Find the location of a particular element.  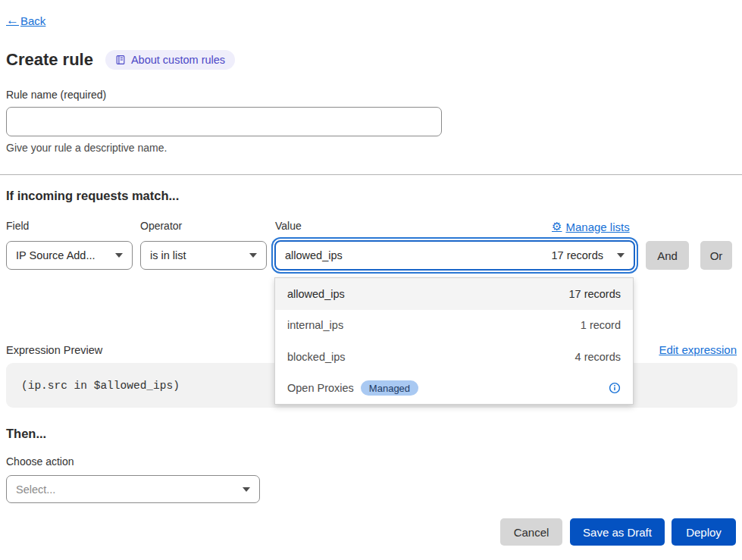

rule-name-input is located at coordinates (224, 121).